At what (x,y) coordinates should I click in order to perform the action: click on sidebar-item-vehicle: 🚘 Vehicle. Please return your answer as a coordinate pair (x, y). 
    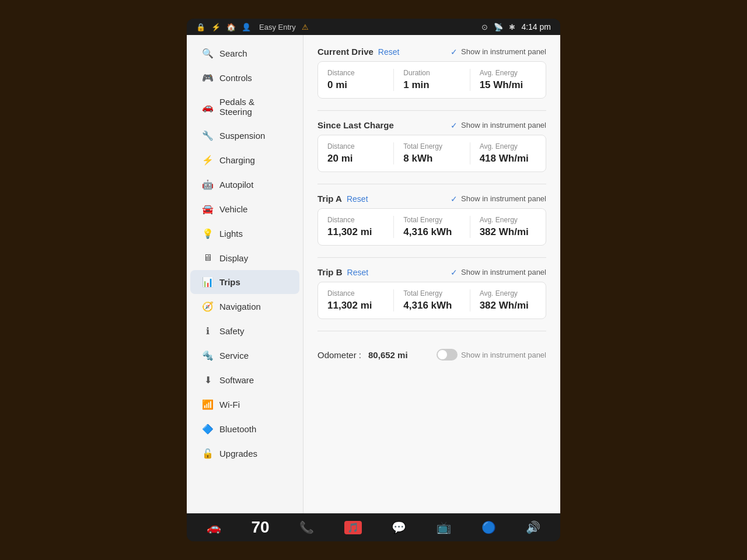
    Looking at the image, I should click on (245, 209).